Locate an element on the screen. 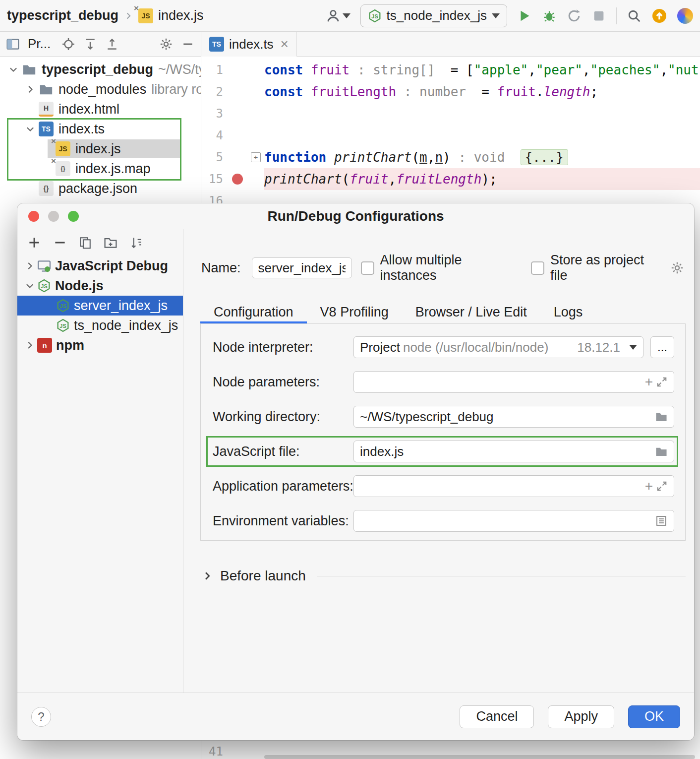 The width and height of the screenshot is (700, 759). name-input is located at coordinates (302, 268).